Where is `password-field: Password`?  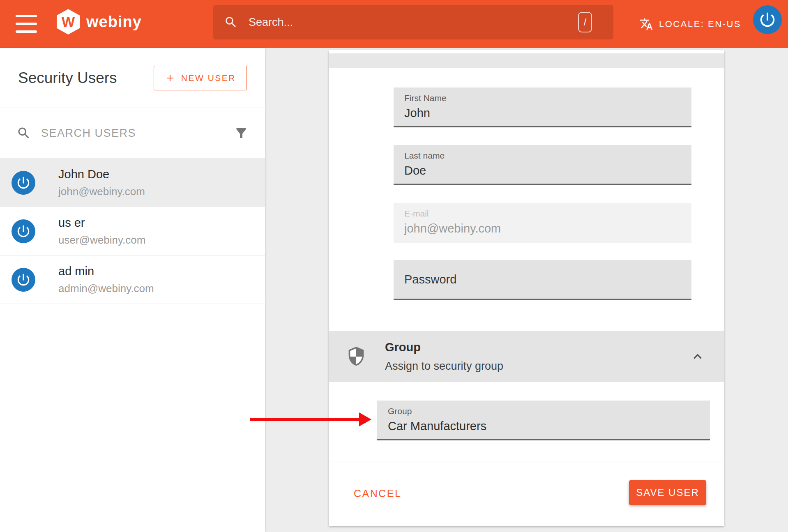
password-field: Password is located at coordinates (542, 280).